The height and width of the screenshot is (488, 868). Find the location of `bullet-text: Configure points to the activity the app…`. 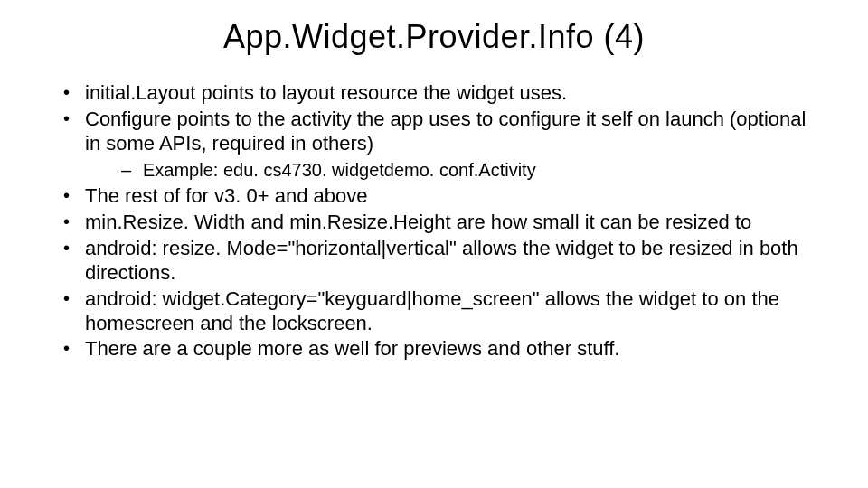

bullet-text: Configure points to the activity the app… is located at coordinates (445, 131).